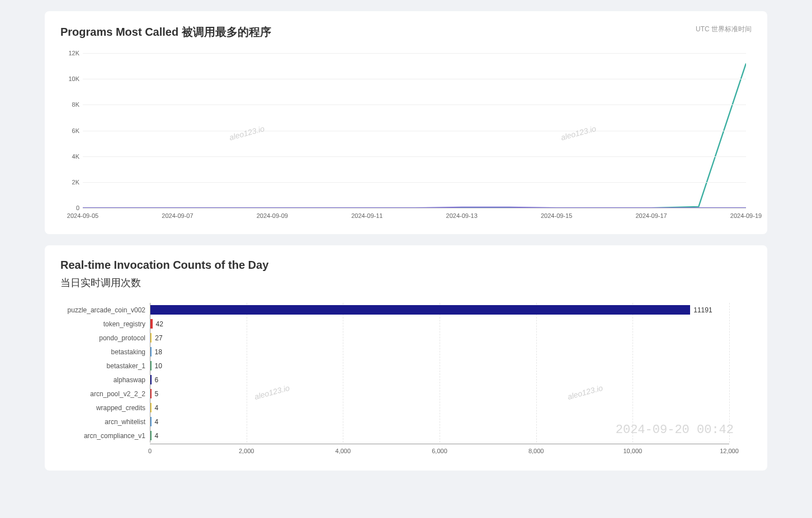 This screenshot has height=518, width=812. I want to click on y-tick-label: 10K, so click(70, 79).